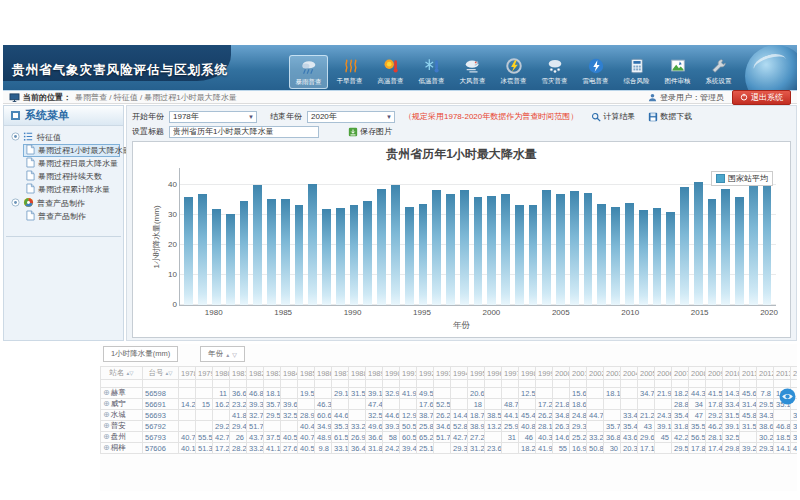 This screenshot has height=500, width=800. I want to click on start-year-select: 1978年 ▼, so click(213, 117).